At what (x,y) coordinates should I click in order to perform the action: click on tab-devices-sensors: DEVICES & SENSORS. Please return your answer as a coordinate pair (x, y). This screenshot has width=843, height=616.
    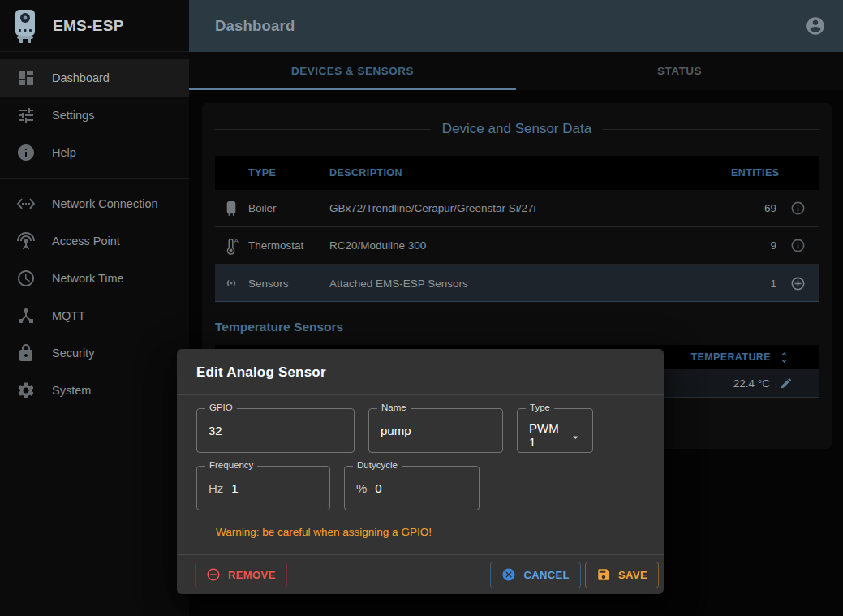
    Looking at the image, I should click on (352, 71).